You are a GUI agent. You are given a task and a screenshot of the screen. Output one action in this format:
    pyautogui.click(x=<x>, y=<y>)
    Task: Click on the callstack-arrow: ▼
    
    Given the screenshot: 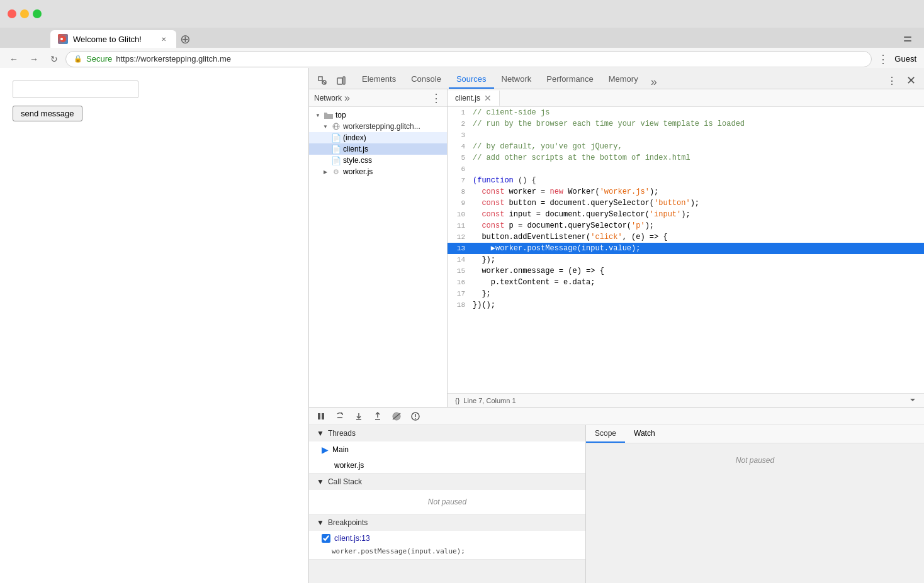 What is the action you would take?
    pyautogui.click(x=320, y=482)
    